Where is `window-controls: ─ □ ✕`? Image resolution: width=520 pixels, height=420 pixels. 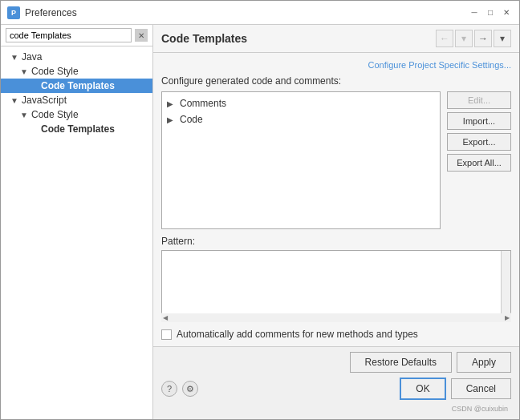
window-controls: ─ □ ✕ is located at coordinates (490, 13).